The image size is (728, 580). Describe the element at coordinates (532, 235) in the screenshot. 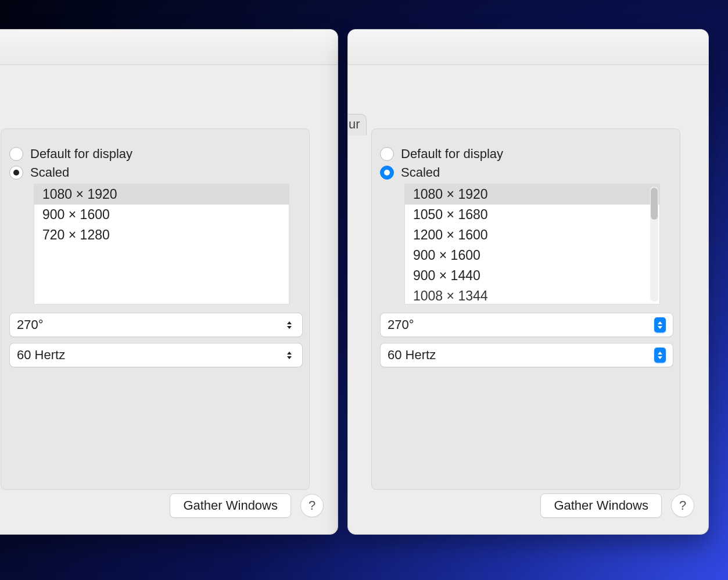

I see `resolution-option: 1200 × 1600` at that location.